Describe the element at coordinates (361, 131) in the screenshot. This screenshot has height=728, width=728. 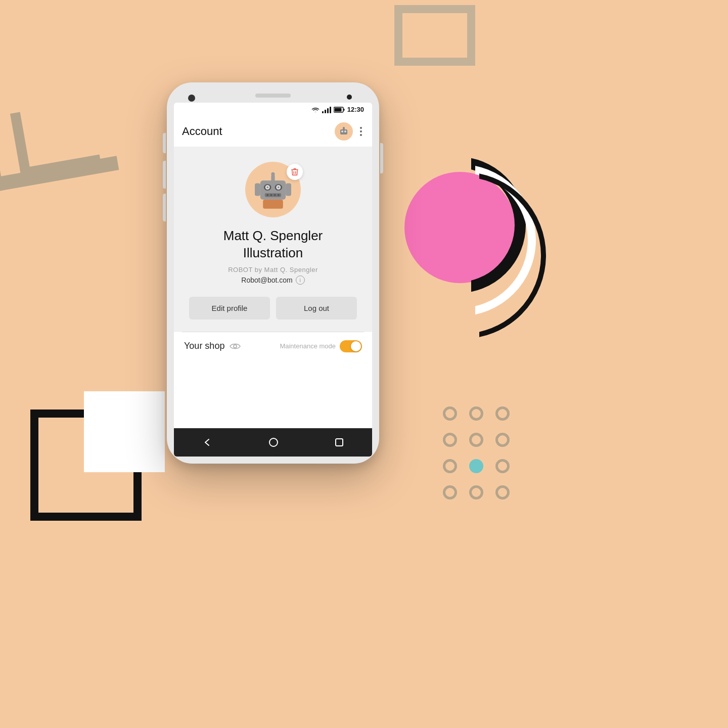
I see `more-options-button` at that location.